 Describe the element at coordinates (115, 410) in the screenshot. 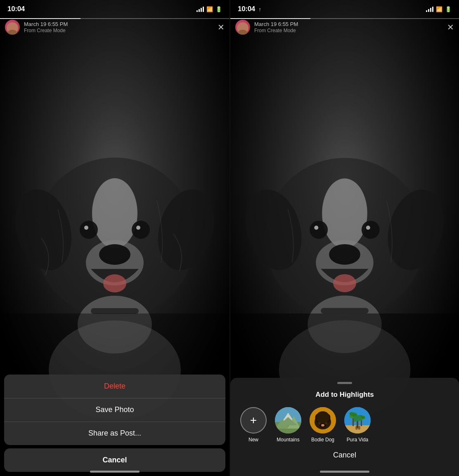

I see `action-group: Delete Save Photo Share as Post...` at that location.